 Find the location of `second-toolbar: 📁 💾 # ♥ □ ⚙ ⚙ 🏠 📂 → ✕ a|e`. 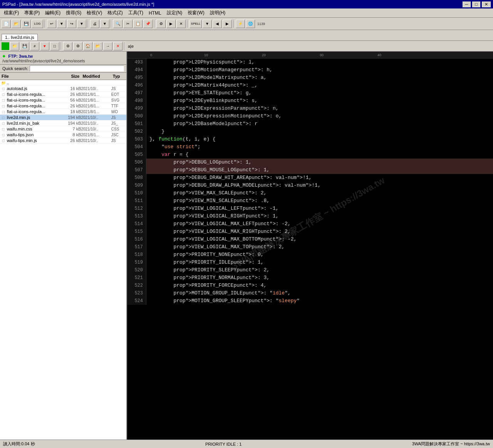

second-toolbar: 📁 💾 # ♥ □ ⚙ ⚙ 🏠 📂 → ✕ a|e is located at coordinates (246, 46).